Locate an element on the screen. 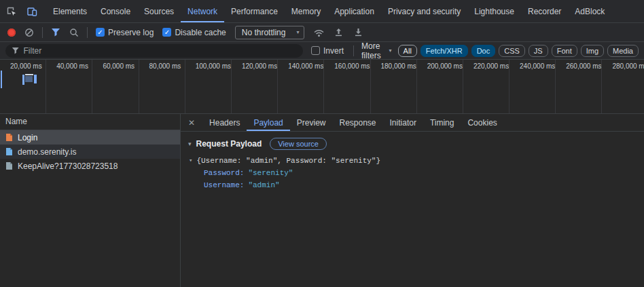 This screenshot has height=287, width=644. search-icon is located at coordinates (74, 33).